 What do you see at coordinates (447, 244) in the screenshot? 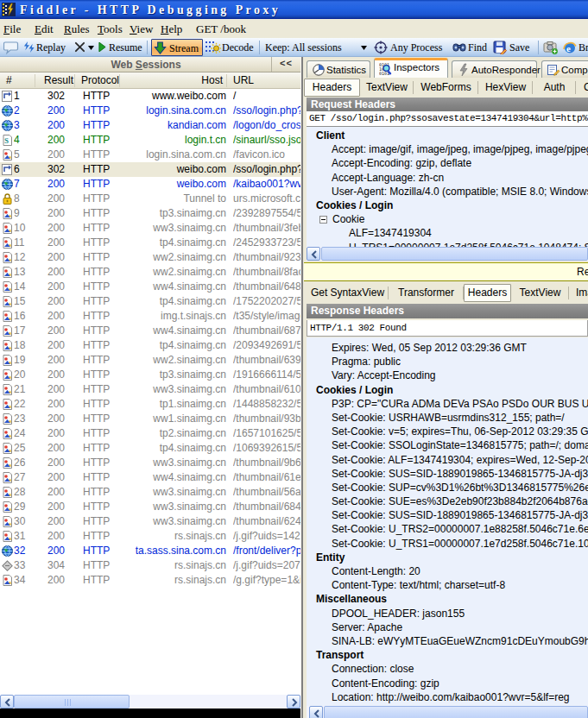
I see `header-row: U_TRS1=00000007.1e7d258f.5046c71e.104847…` at bounding box center [447, 244].